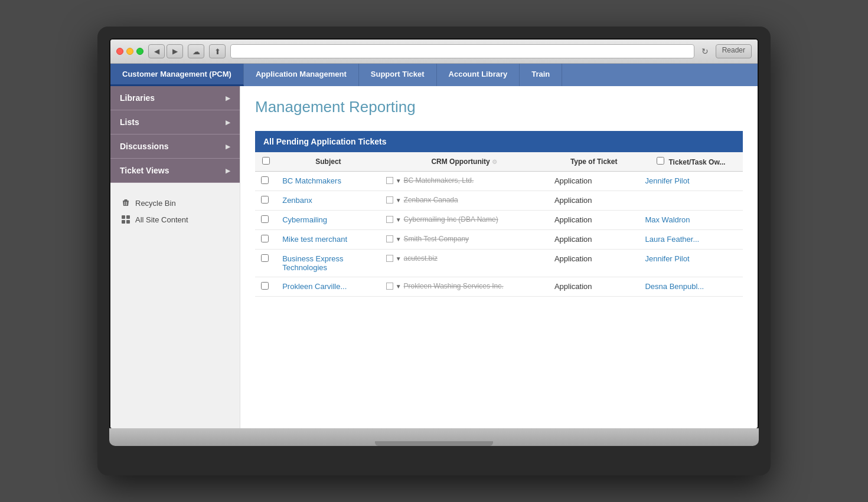 Image resolution: width=868 pixels, height=502 pixels. I want to click on tab-customer-management: Customer Management (PCM), so click(177, 75).